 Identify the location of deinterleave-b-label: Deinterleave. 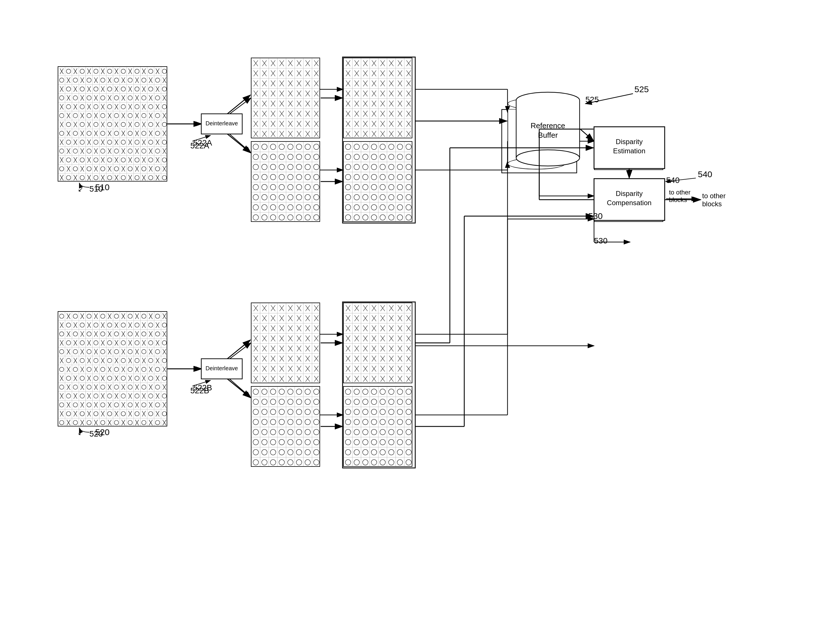
(222, 369).